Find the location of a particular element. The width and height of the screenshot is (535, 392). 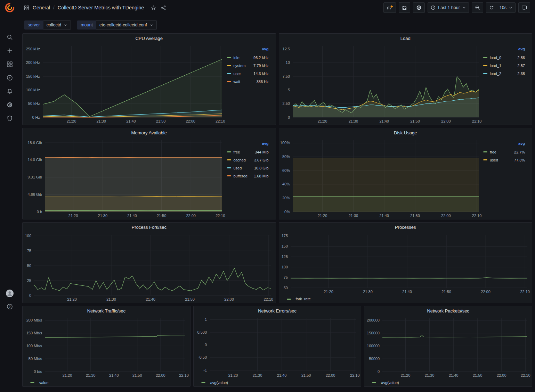

series-name: user is located at coordinates (237, 74).